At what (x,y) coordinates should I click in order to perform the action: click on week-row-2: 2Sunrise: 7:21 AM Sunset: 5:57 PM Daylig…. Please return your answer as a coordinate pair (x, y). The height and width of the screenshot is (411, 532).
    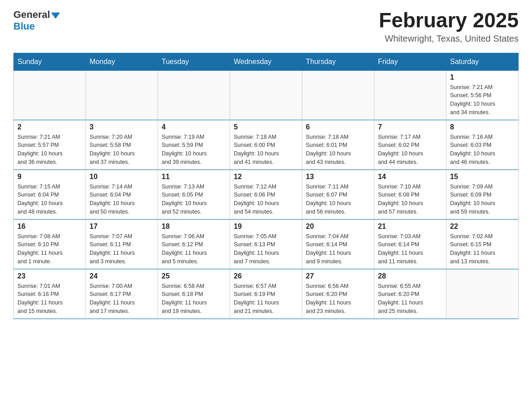
    Looking at the image, I should click on (266, 145).